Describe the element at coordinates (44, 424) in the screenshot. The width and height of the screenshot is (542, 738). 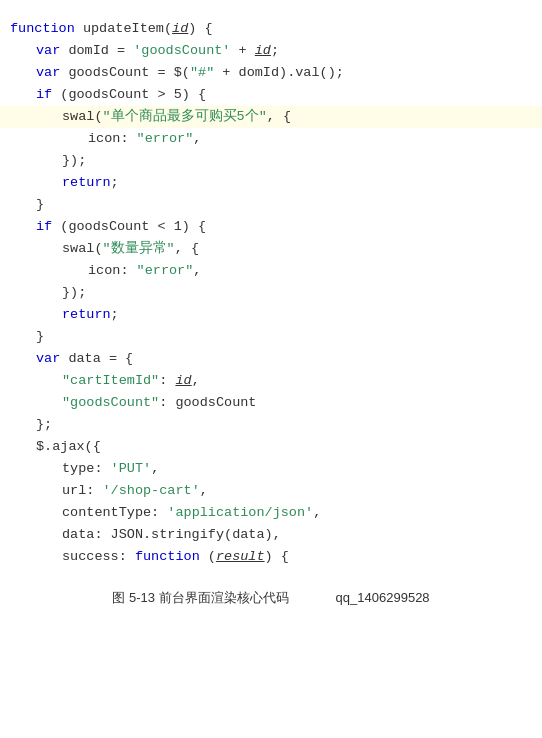
I see `token: };` at that location.